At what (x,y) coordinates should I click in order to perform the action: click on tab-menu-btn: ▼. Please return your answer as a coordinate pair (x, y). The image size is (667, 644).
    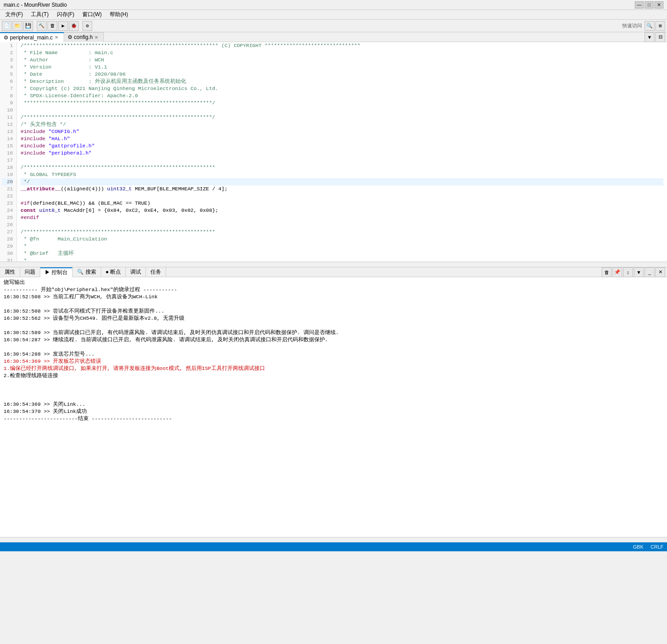
    Looking at the image, I should click on (650, 37).